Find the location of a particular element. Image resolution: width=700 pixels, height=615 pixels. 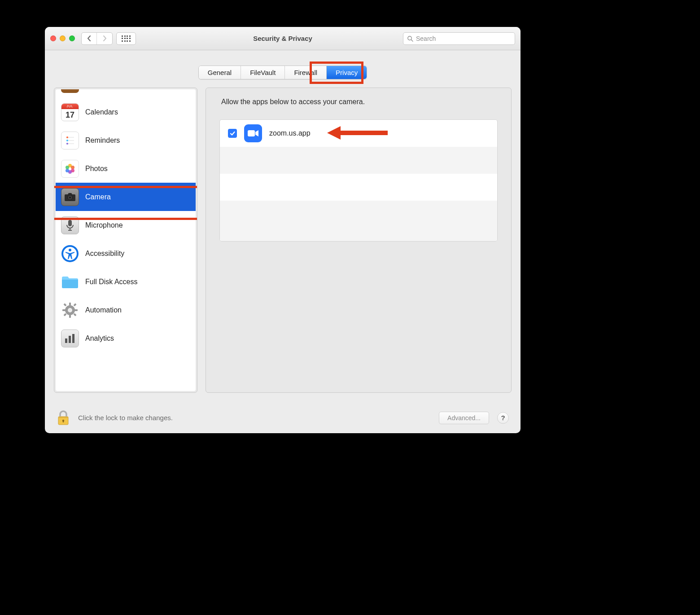

window-titlebar: Security & Privacy is located at coordinates (283, 39).